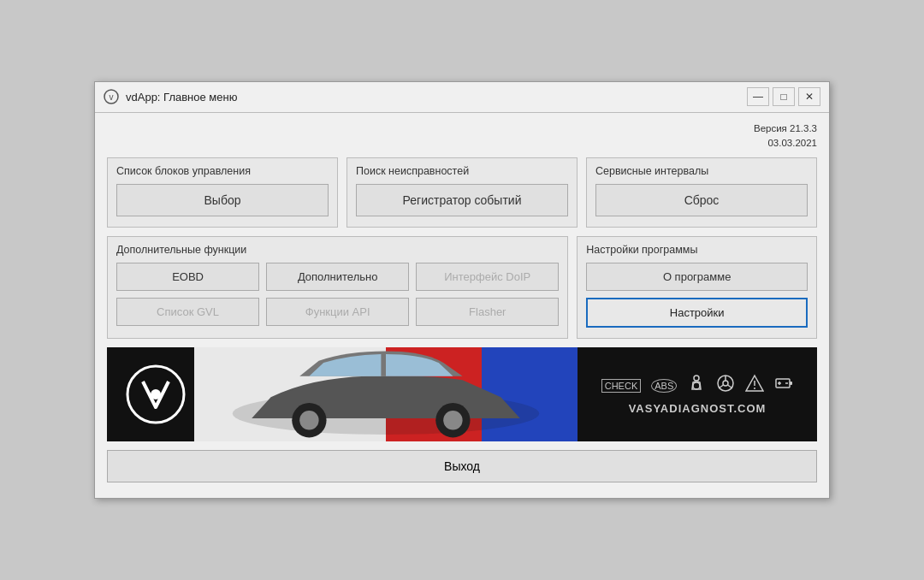  Describe the element at coordinates (222, 192) in the screenshot. I see `control-blocks-section: Список блоков управления Выбор` at that location.